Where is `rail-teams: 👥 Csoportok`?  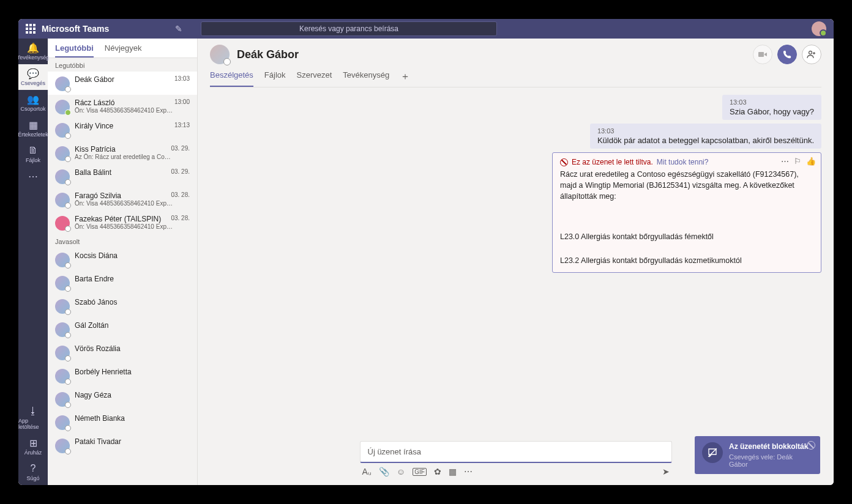 rail-teams: 👥 Csoportok is located at coordinates (33, 103).